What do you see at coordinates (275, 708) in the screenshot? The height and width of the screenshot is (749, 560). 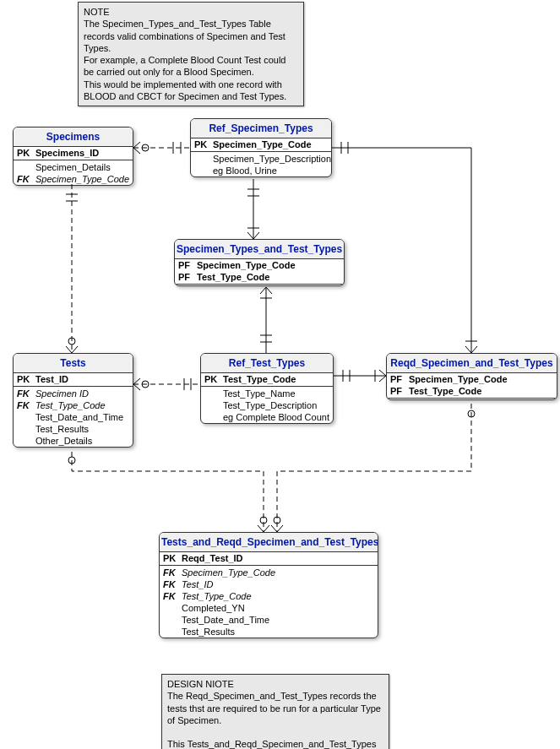 I see `note-bottom-line1: The Reqd_Specimen_and_Test_Types records…` at bounding box center [275, 708].